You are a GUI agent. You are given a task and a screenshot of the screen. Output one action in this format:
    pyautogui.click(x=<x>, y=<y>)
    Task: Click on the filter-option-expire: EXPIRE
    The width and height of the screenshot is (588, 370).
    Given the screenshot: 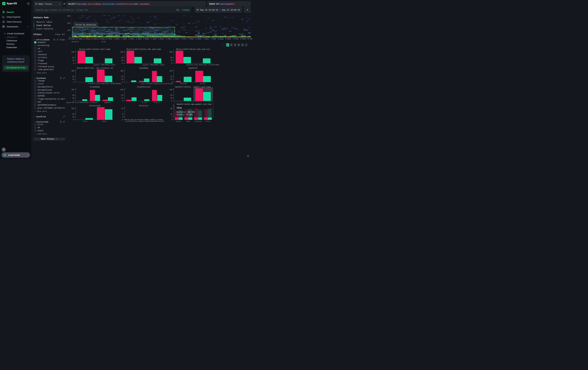 What is the action you would take?
    pyautogui.click(x=49, y=96)
    